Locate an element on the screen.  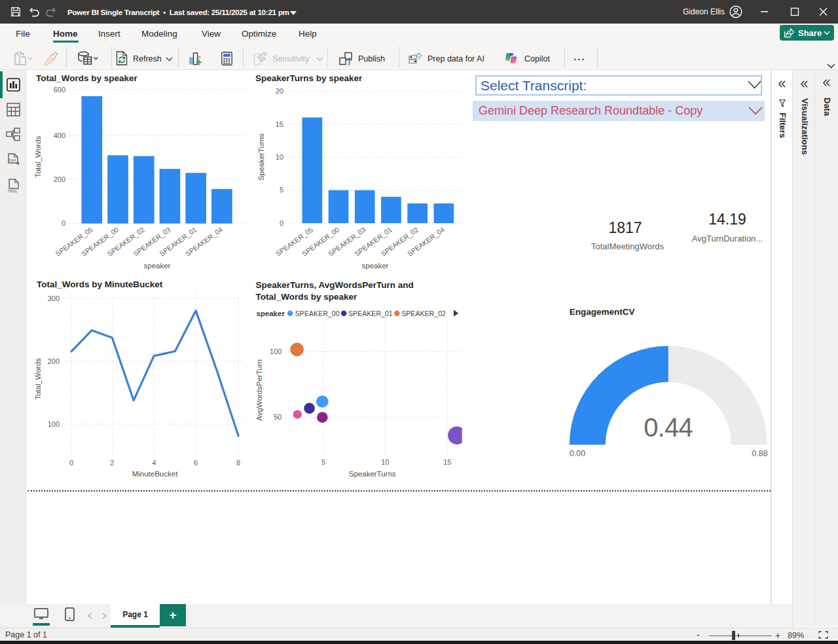
svg-text: 4 is located at coordinates (154, 463).